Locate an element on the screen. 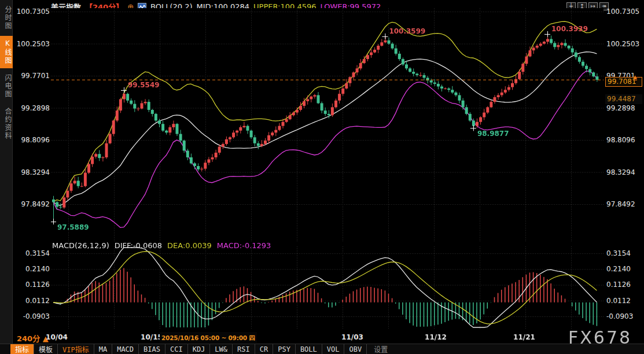 The height and width of the screenshot is (354, 644). price-tick-left: 99.7701 is located at coordinates (32, 76).